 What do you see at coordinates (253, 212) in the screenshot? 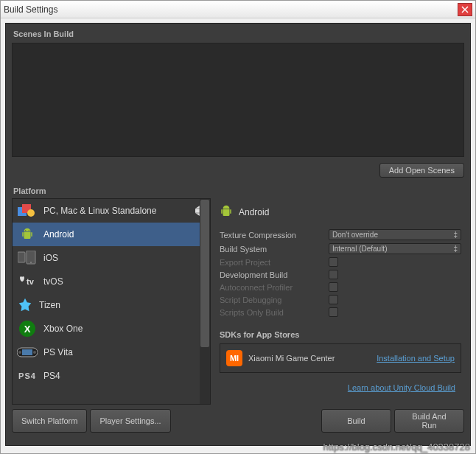
I see `detail-title: Android` at bounding box center [253, 212].